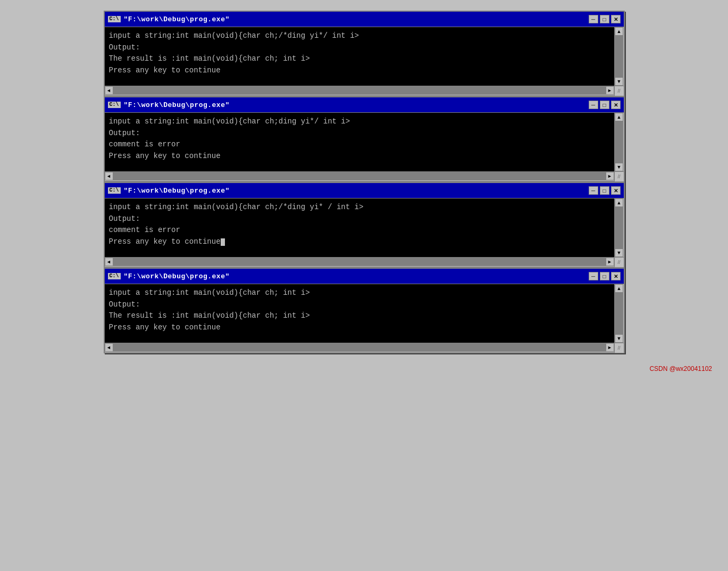 The image size is (728, 571). Describe the element at coordinates (114, 191) in the screenshot. I see `window-icon-3: C:\` at that location.